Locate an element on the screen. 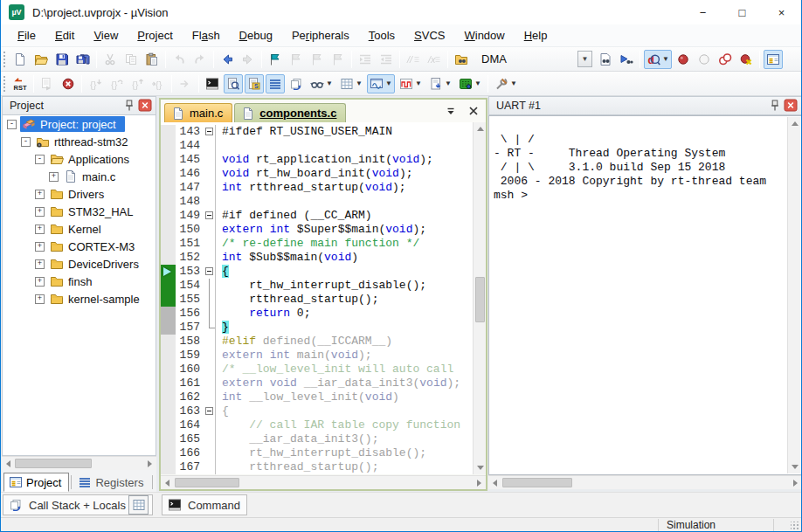 This screenshot has height=532, width=802. tree-item-finsh: +finsh is located at coordinates (79, 281).